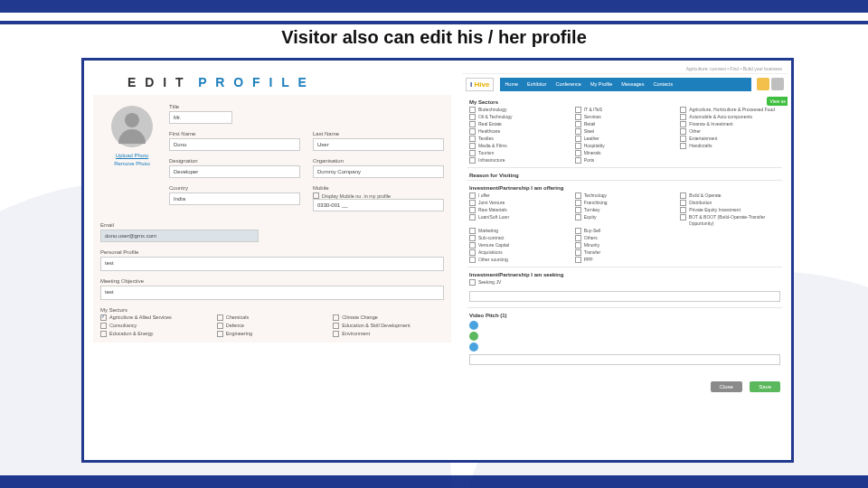 Image resolution: width=868 pixels, height=488 pixels. I want to click on hive-nav-tabs: Home Exhibitor Conference My Profile Mes…, so click(626, 85).